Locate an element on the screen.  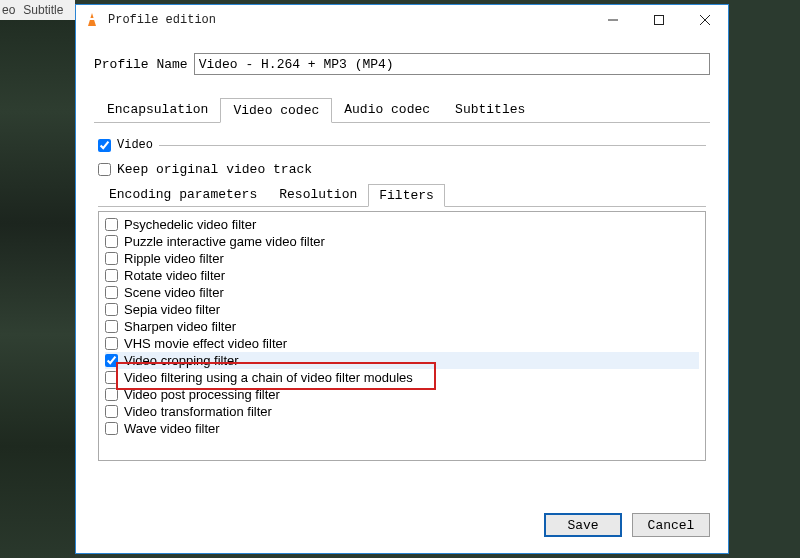
close-button is located at coordinates (705, 20).